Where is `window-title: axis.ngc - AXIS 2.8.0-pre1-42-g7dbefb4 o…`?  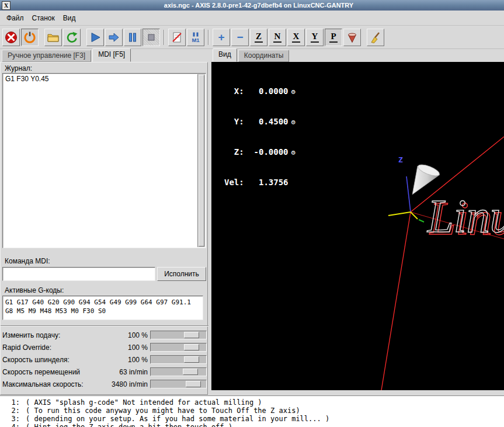 window-title: axis.ngc - AXIS 2.8.0-pre1-42-g7dbefb4 o… is located at coordinates (259, 5).